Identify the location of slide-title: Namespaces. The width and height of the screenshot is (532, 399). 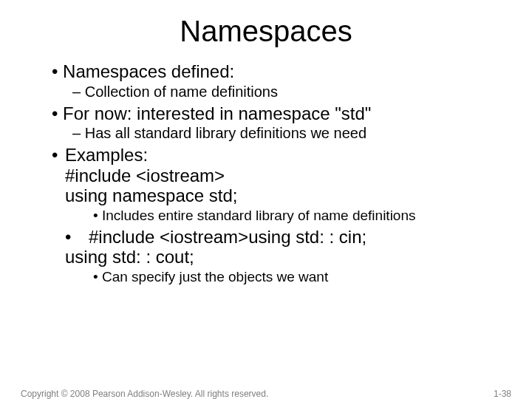
(266, 31).